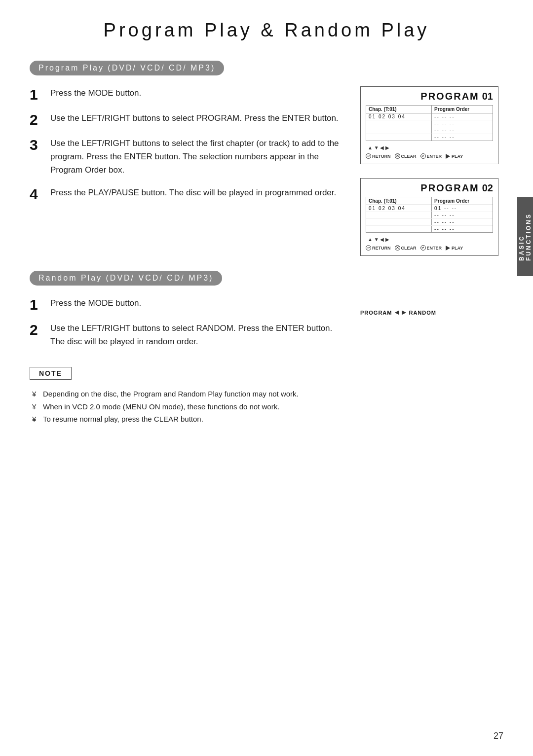  Describe the element at coordinates (378, 156) in the screenshot. I see `ctrl-return-1: ↩ RETURN` at that location.